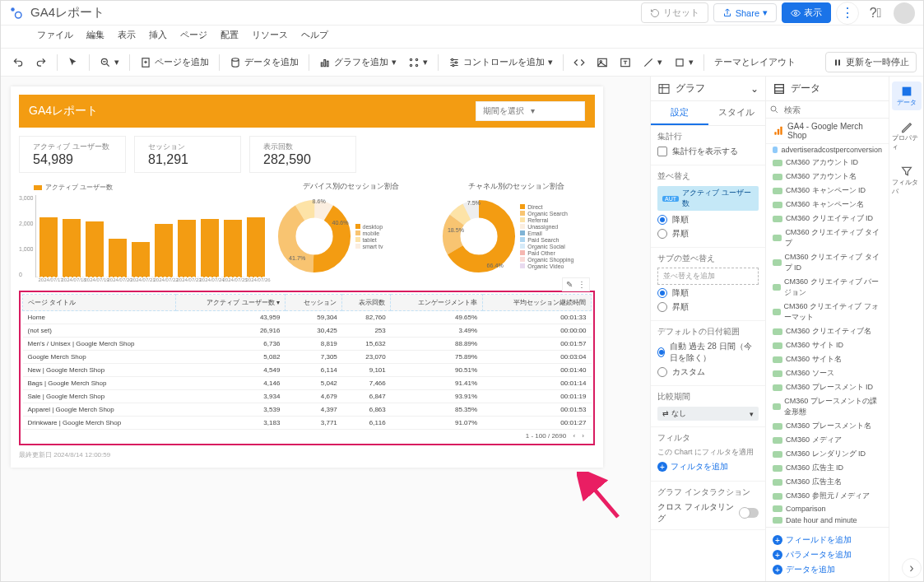  I want to click on expand-panel-button: ›, so click(912, 568).